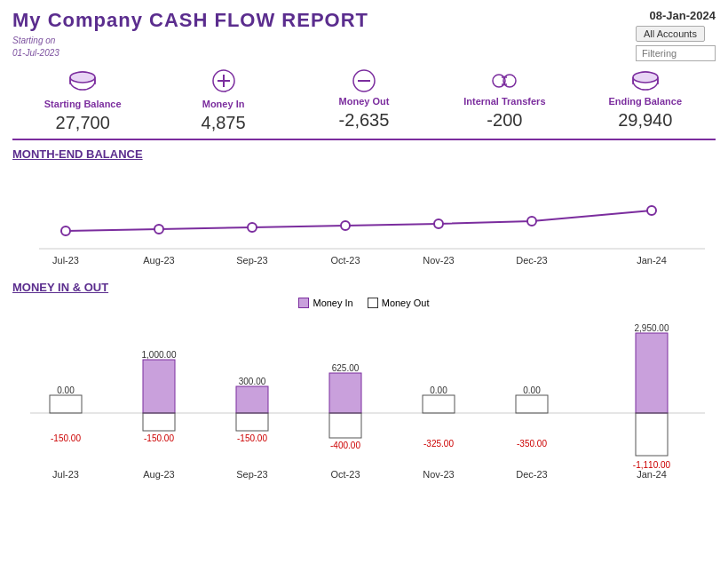 The image size is (728, 572). Describe the element at coordinates (34, 41) in the screenshot. I see `starting-on-label: Starting on` at that location.